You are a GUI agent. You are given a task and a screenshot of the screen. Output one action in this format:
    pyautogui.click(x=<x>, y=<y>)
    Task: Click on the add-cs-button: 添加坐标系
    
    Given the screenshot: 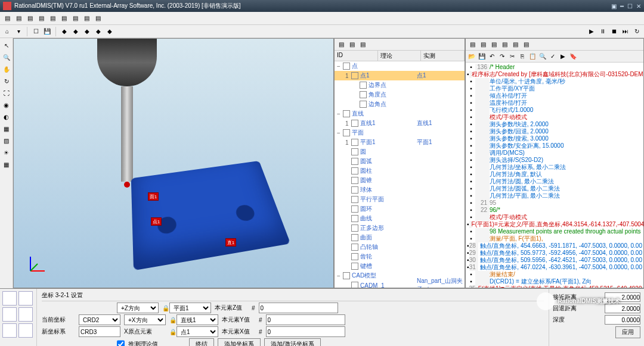 What is the action you would take?
    pyautogui.click(x=239, y=342)
    